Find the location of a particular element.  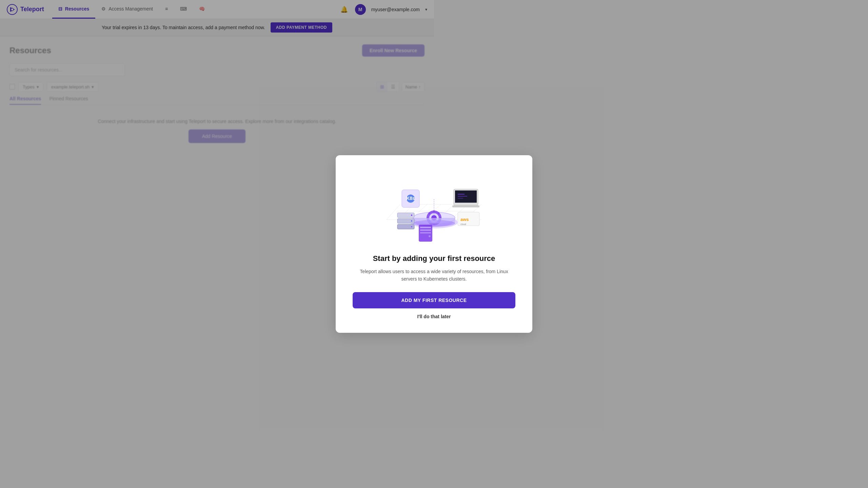

svg-text: K8s is located at coordinates (411, 198).